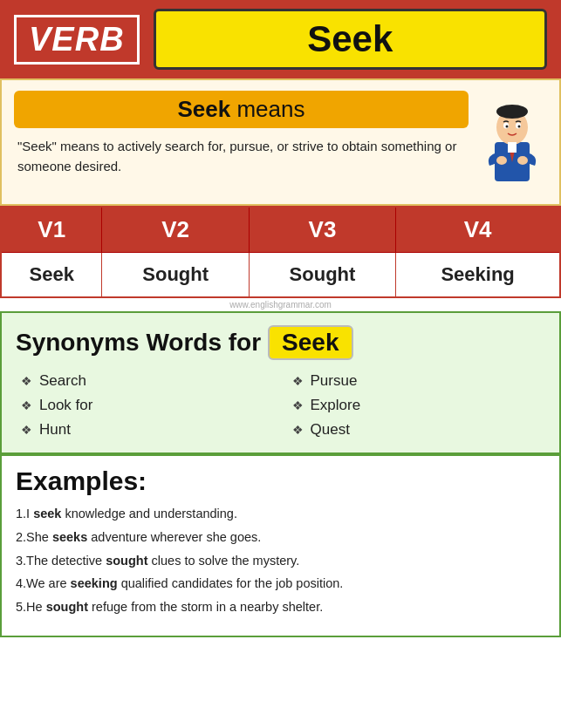  What do you see at coordinates (55, 430) in the screenshot?
I see `synonym-label: Hunt` at bounding box center [55, 430].